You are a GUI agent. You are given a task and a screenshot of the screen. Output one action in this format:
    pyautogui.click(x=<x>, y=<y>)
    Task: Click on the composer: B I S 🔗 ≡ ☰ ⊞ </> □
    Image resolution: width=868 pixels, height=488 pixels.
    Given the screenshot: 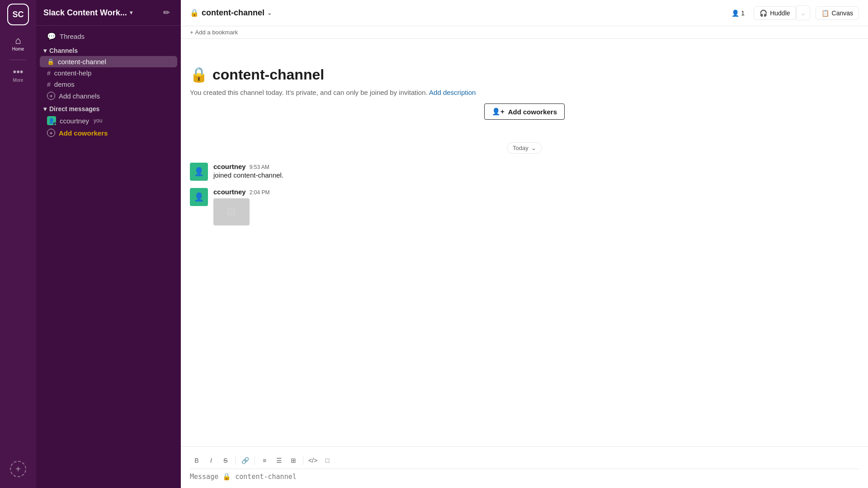 What is the action you would take?
    pyautogui.click(x=524, y=467)
    